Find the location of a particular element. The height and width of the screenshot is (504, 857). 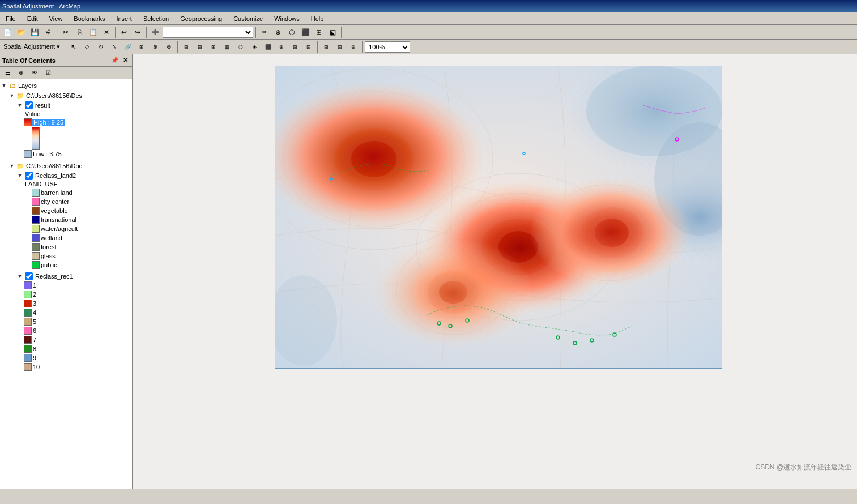

group2-expand-icon: ▼ is located at coordinates (12, 166).